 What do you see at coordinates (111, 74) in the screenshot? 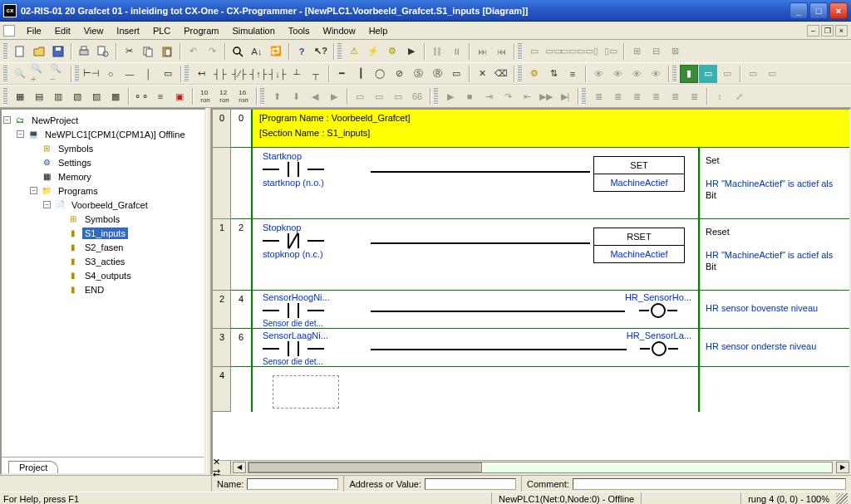
I see `ladder-coil-button: ○` at bounding box center [111, 74].